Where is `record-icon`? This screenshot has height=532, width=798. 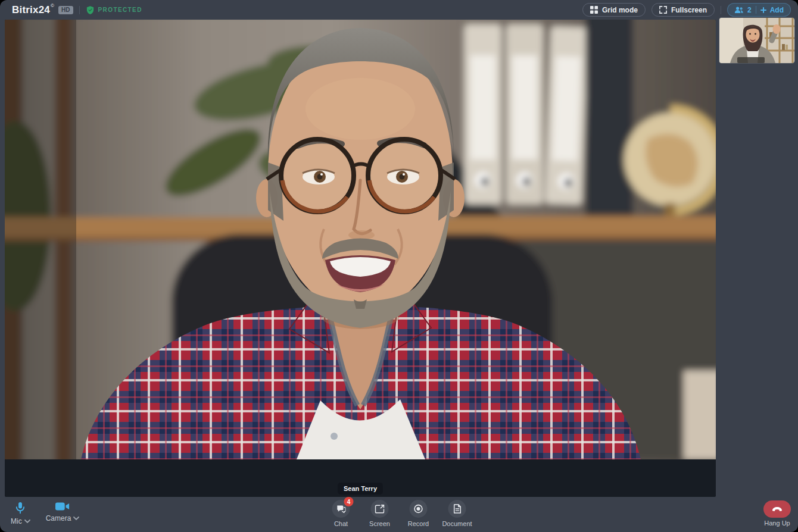
record-icon is located at coordinates (419, 509).